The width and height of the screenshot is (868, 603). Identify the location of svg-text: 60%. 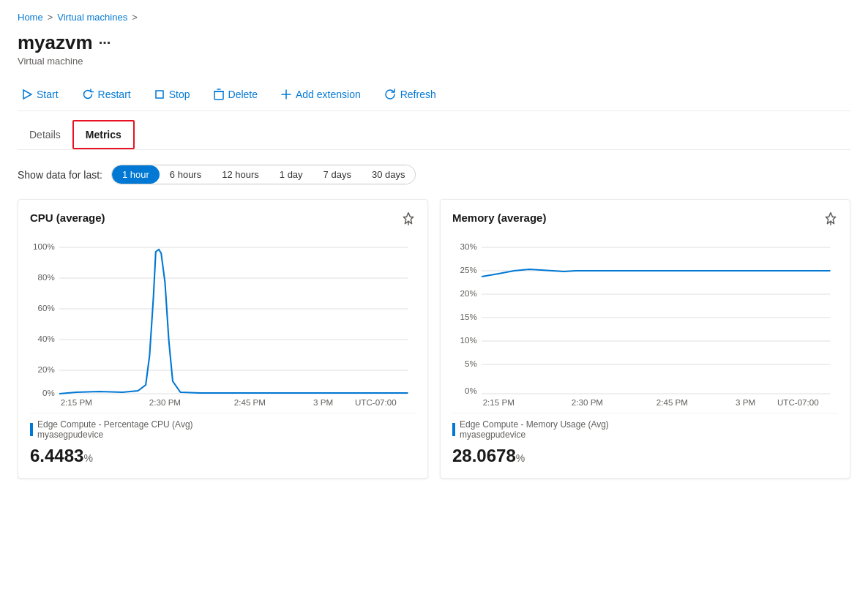
(47, 308).